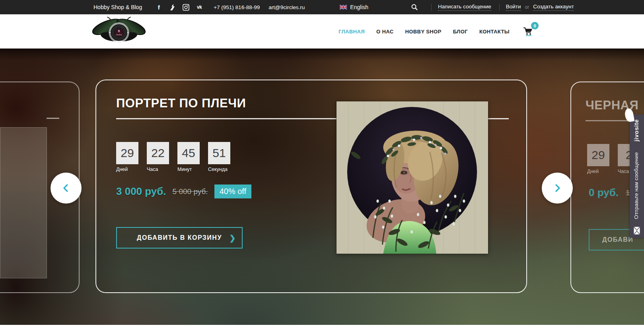 The image size is (644, 336). Describe the element at coordinates (233, 192) in the screenshot. I see `discount-badge: 40% off` at that location.